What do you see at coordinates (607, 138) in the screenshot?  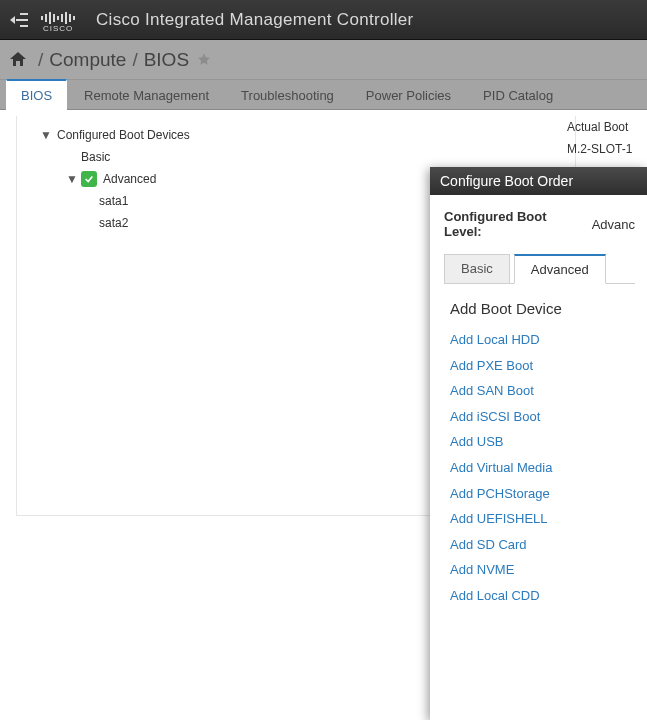 I see `actual-boot-info: Actual Boot M.2-SLOT-1` at bounding box center [607, 138].